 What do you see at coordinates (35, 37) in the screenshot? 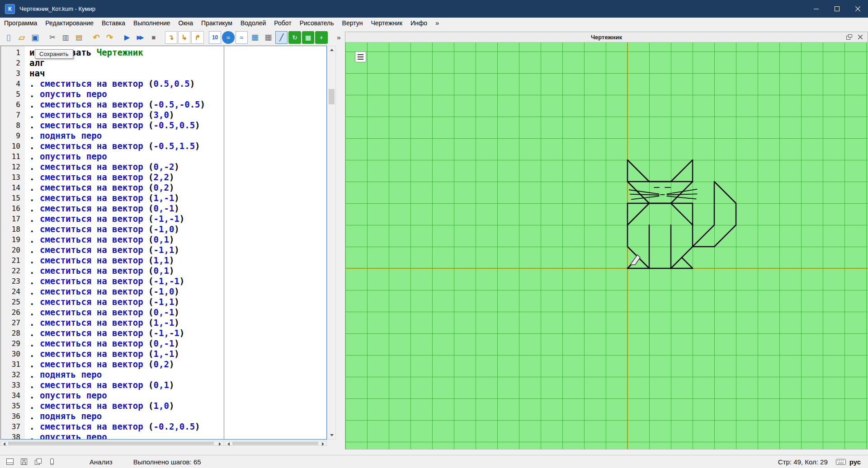
I see `save-icon: ▣` at bounding box center [35, 37].